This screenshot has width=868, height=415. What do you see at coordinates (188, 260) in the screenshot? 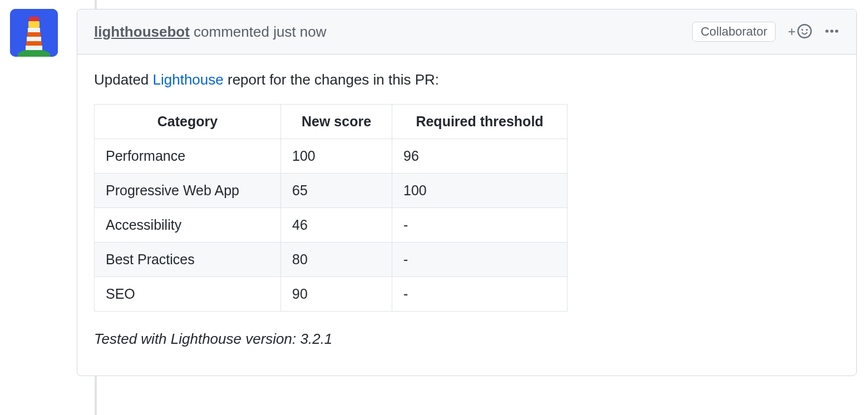
I see `cell-category: Best Practices` at bounding box center [188, 260].